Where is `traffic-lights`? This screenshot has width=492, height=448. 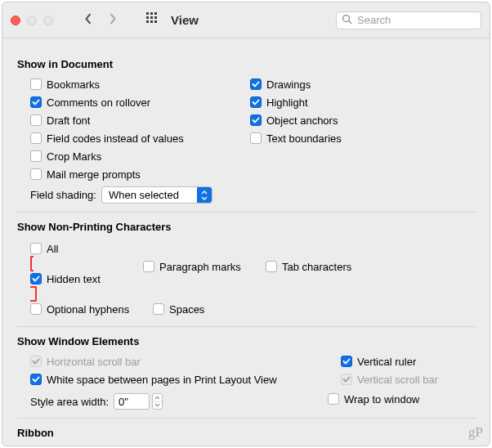
traffic-lights is located at coordinates (32, 20).